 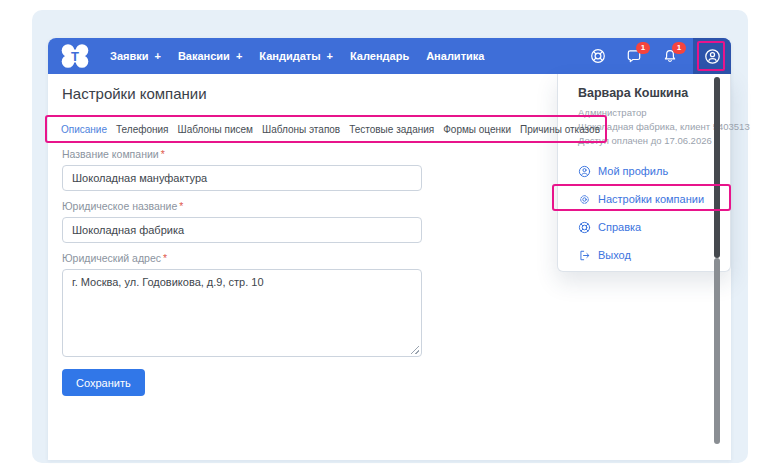 I want to click on tabs-annotation-box: Описание Телефония Шаблоны писем Шаблоны…, so click(x=326, y=129).